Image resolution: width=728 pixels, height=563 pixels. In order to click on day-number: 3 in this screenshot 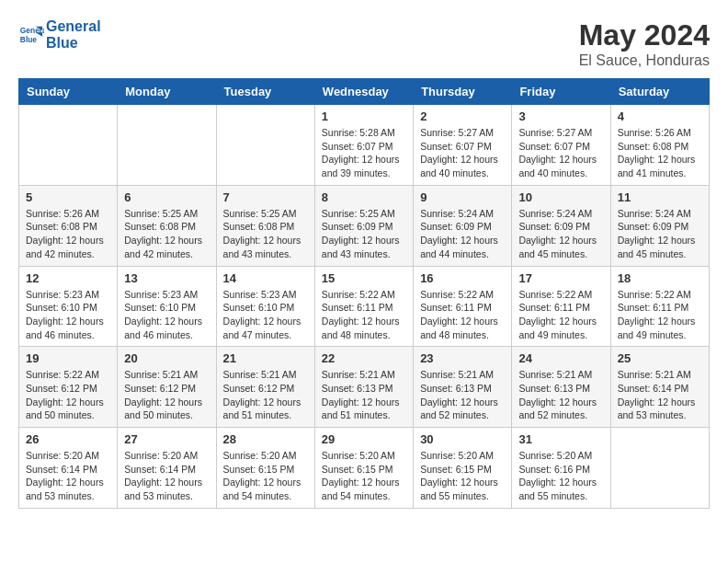, I will do `click(561, 116)`.